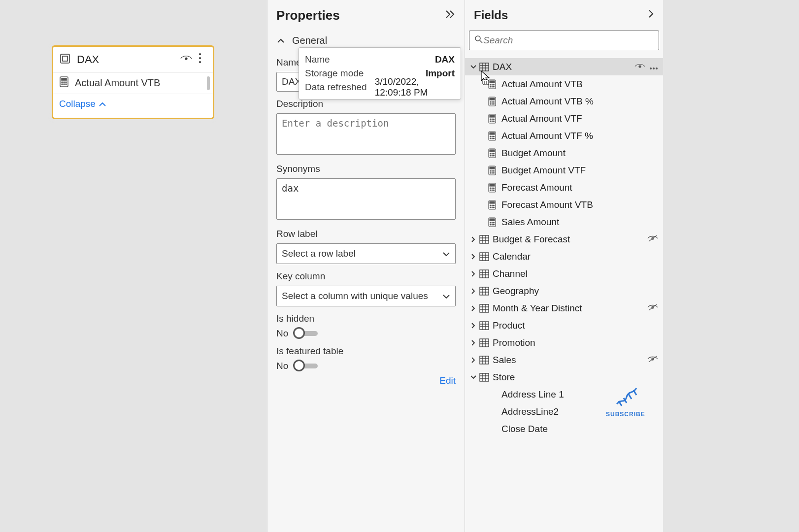 The image size is (799, 532). What do you see at coordinates (564, 239) in the screenshot?
I see `fields-table-budget-forecast: Budget & Forecast` at bounding box center [564, 239].